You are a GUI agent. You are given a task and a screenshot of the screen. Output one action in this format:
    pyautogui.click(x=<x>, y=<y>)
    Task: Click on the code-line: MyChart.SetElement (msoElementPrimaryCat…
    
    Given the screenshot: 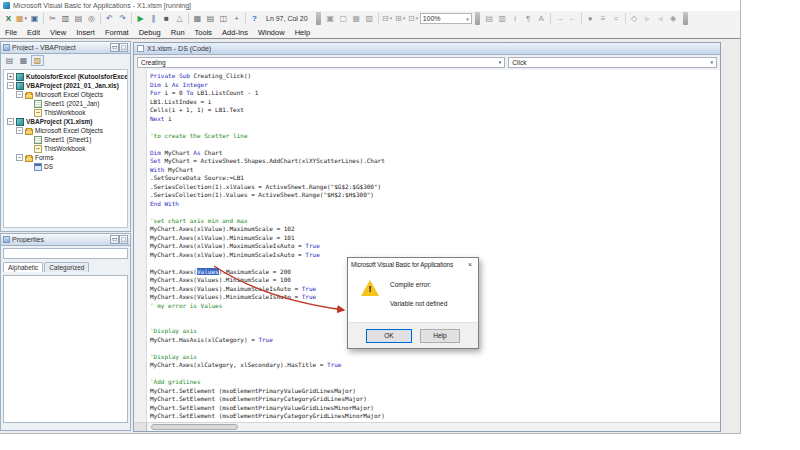 What is the action you would take?
    pyautogui.click(x=434, y=416)
    